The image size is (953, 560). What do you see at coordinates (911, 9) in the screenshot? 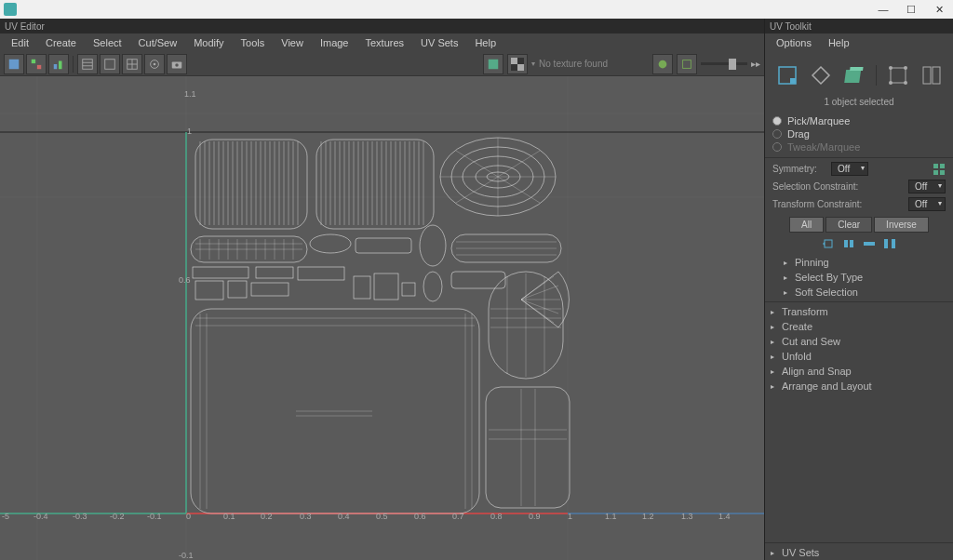
I see `maximize-button: ☐` at bounding box center [911, 9].